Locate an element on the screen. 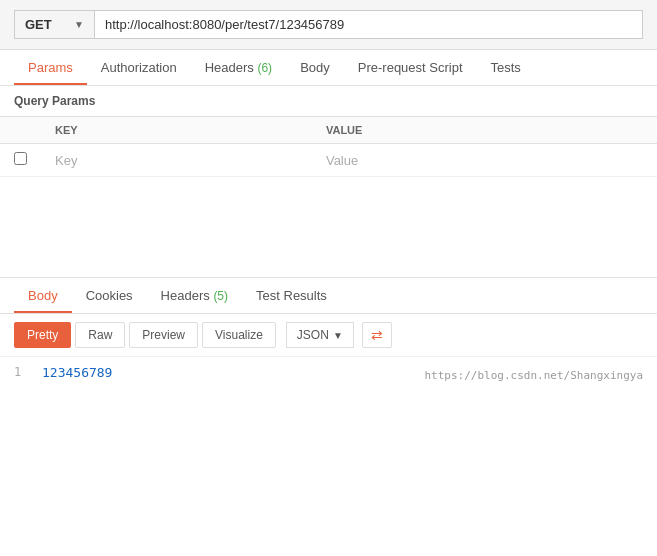 The width and height of the screenshot is (657, 556). format-pretty-button: Pretty is located at coordinates (42, 335).